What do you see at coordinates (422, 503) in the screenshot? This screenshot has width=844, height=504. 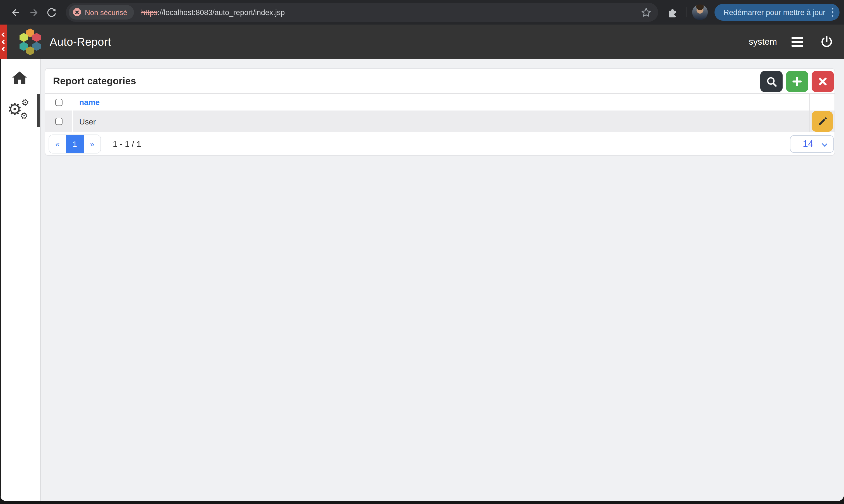 I see `bottom-edge-strip` at bounding box center [422, 503].